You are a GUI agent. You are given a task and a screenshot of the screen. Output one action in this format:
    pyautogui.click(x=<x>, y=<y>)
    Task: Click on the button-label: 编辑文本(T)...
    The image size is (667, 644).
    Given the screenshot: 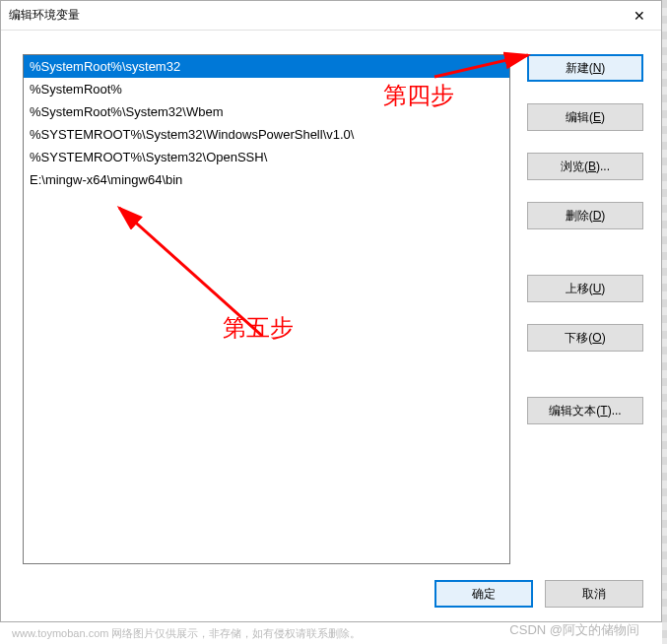 What is the action you would take?
    pyautogui.click(x=585, y=412)
    